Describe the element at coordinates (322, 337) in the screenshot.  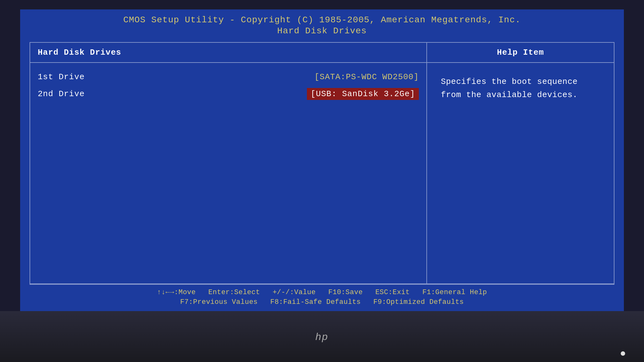
I see `monitor-bezel: hp` at that location.